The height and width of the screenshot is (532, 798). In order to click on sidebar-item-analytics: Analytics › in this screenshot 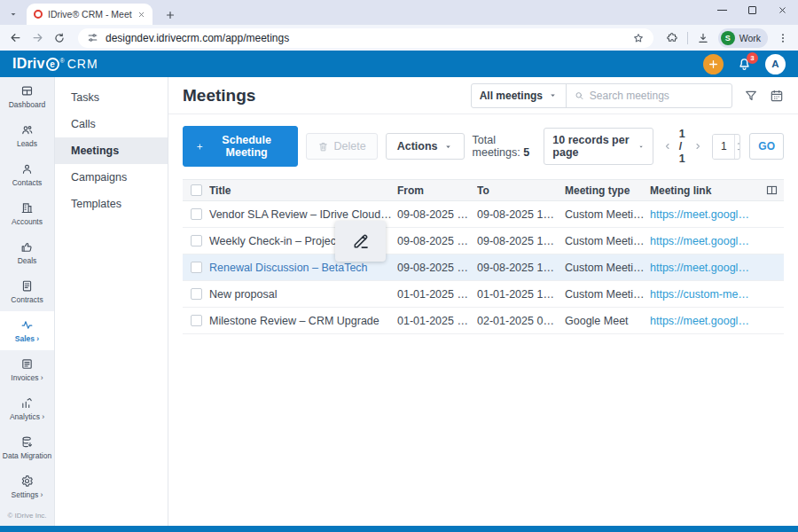, I will do `click(27, 409)`.